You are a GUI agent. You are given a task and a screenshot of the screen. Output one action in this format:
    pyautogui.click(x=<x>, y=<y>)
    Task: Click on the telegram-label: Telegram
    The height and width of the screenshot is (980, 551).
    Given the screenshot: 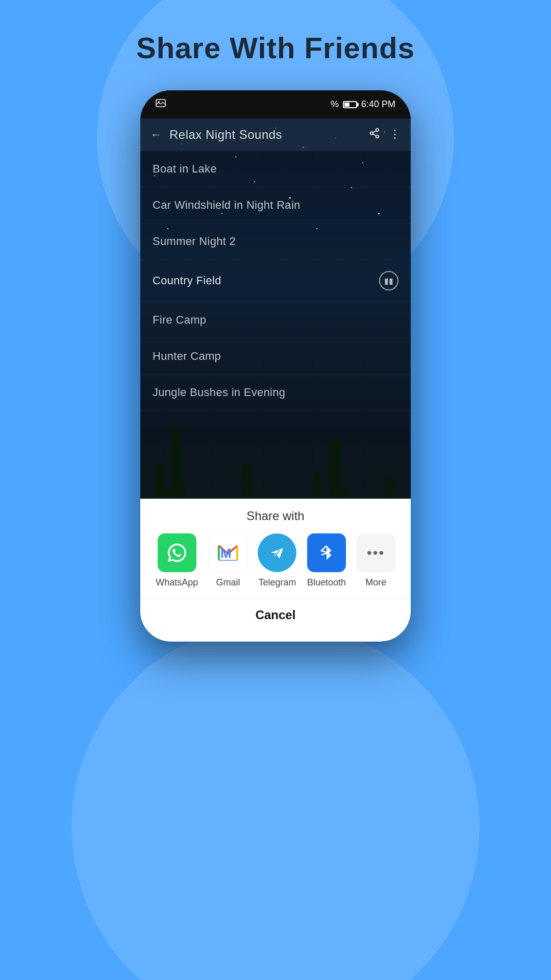 What is the action you would take?
    pyautogui.click(x=277, y=583)
    